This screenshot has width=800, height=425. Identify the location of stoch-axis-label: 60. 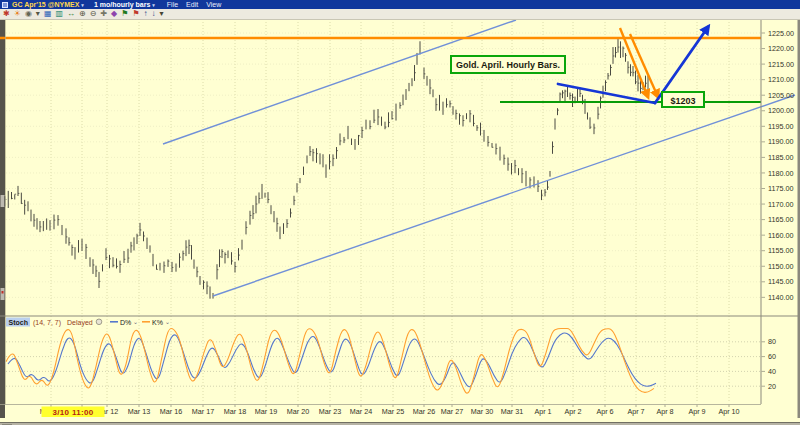
(772, 356).